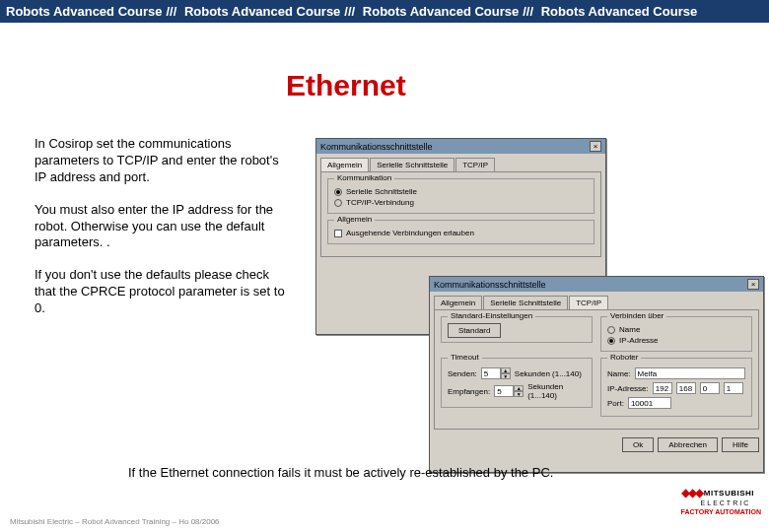  I want to click on check-handshake: Ausgehende Verbindungen erlauben, so click(461, 233).